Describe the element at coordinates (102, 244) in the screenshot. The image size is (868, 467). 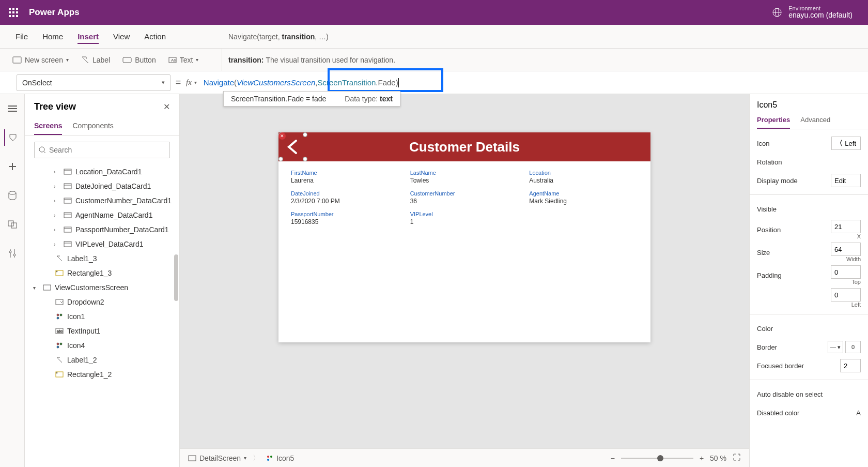
I see `tree-item: ›VIPLevel_DataCard1` at that location.